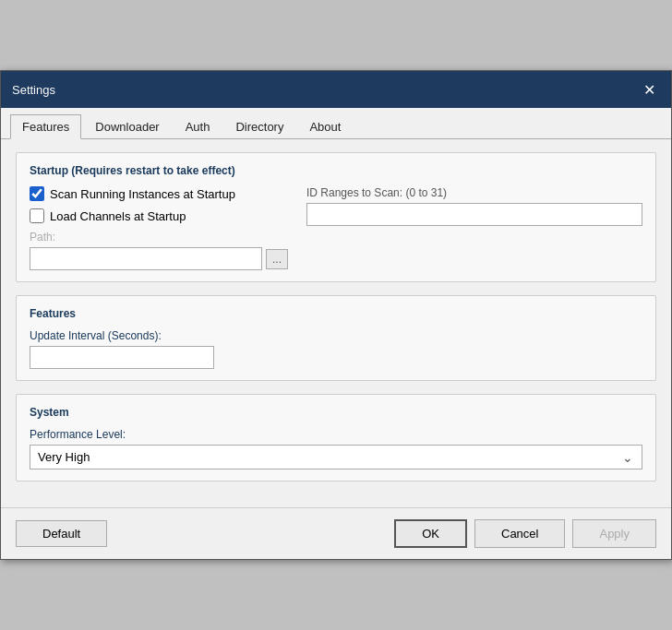 The image size is (672, 630). Describe the element at coordinates (159, 237) in the screenshot. I see `path-label: Path:` at that location.